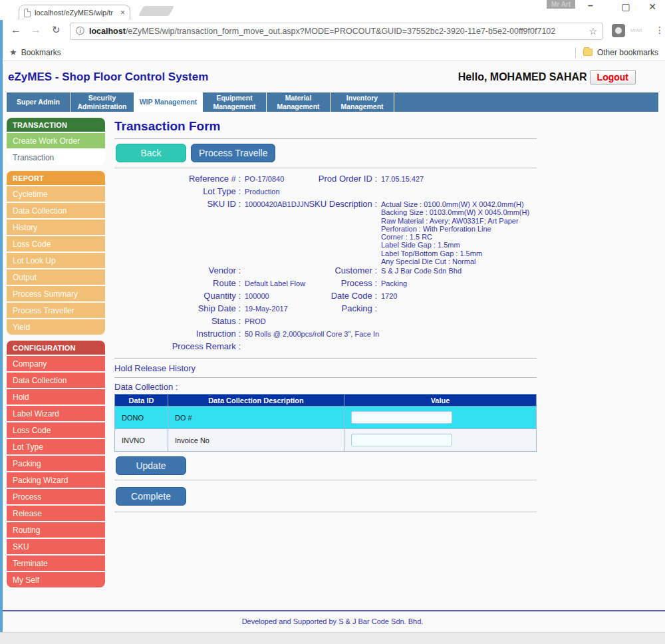 Image resolution: width=665 pixels, height=644 pixels. Describe the element at coordinates (326, 496) in the screenshot. I see `complete-row: Complete` at that location.